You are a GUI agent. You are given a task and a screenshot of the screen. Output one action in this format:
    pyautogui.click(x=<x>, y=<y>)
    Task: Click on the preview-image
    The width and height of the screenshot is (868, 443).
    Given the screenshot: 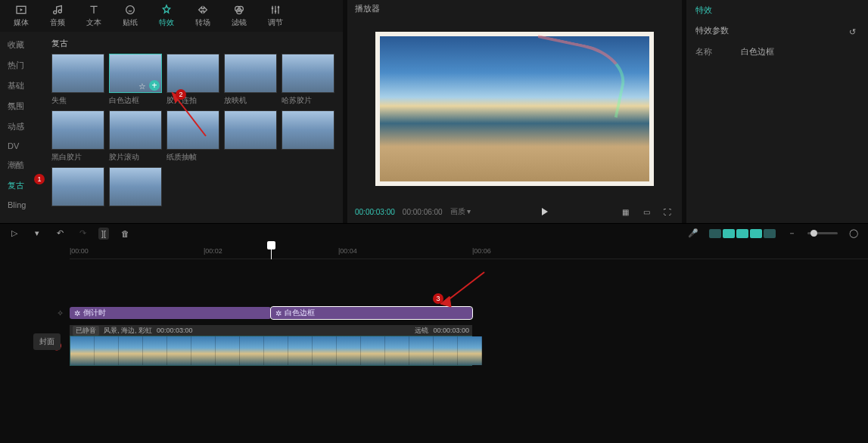 What is the action you would take?
    pyautogui.click(x=515, y=109)
    